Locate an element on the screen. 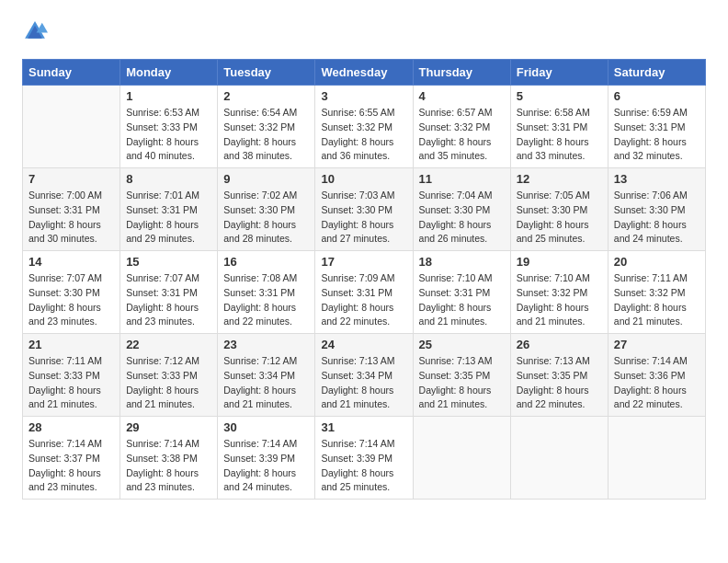  day-info: Sunrise: 7:02 AM Sunset: 3:30 PM Dayligh… is located at coordinates (267, 217).